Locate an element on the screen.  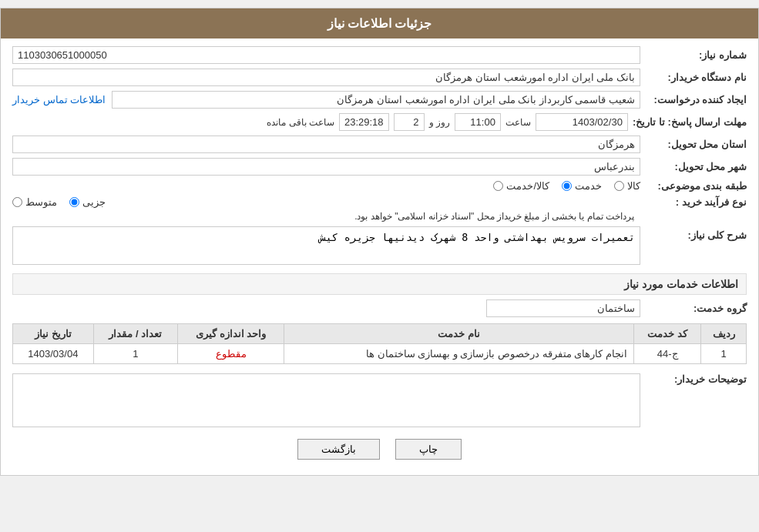
shomareNiaz-label: شماره نیاز: is located at coordinates (697, 55).